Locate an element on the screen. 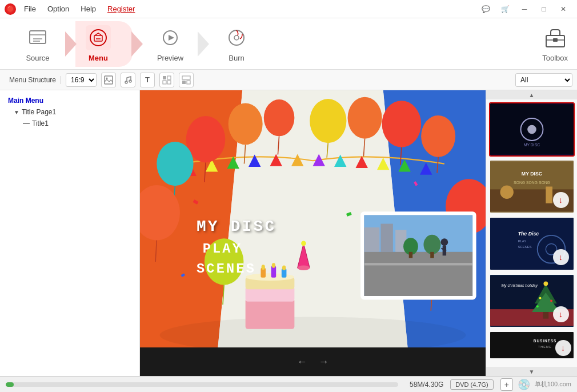  scroll-up-button: ▲ is located at coordinates (531, 95).